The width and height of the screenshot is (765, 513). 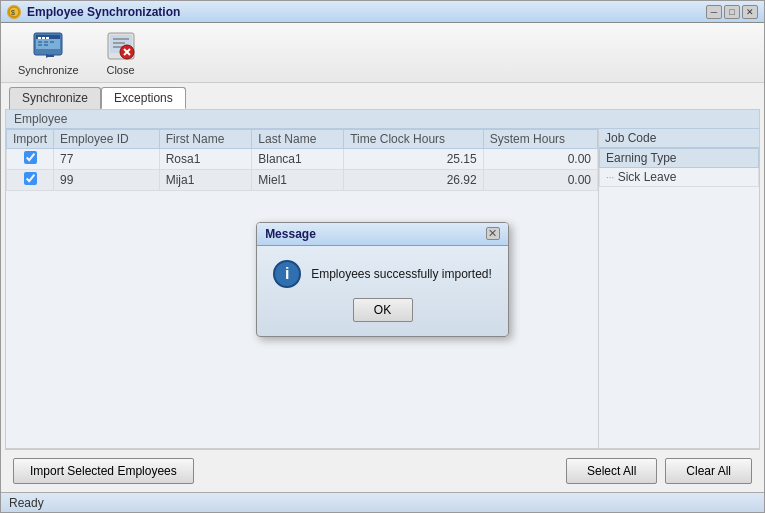 I want to click on status-text: Ready, so click(x=26, y=503).